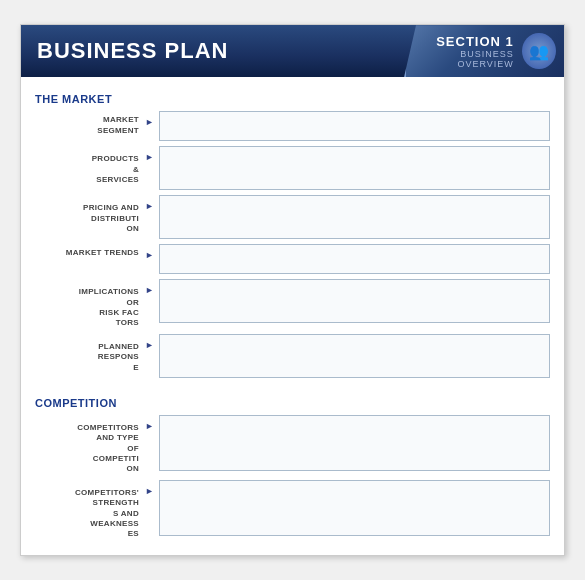  What do you see at coordinates (197, 50) in the screenshot?
I see `header-title-bold: PLAN` at bounding box center [197, 50].